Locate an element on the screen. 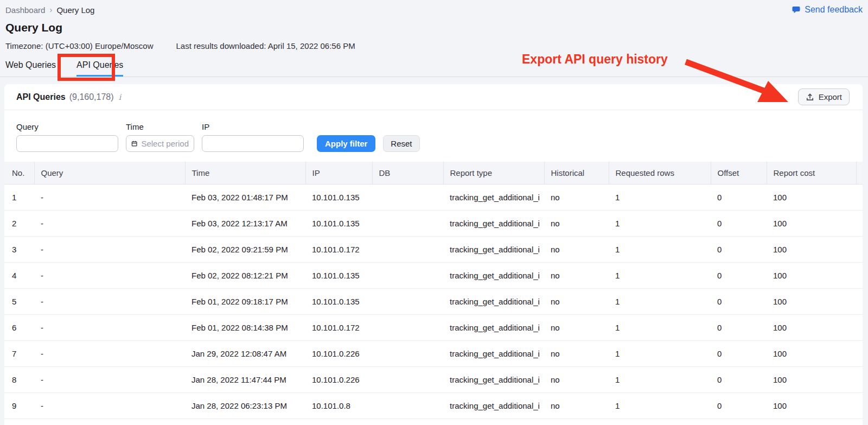  column-header: Report cost is located at coordinates (812, 173).